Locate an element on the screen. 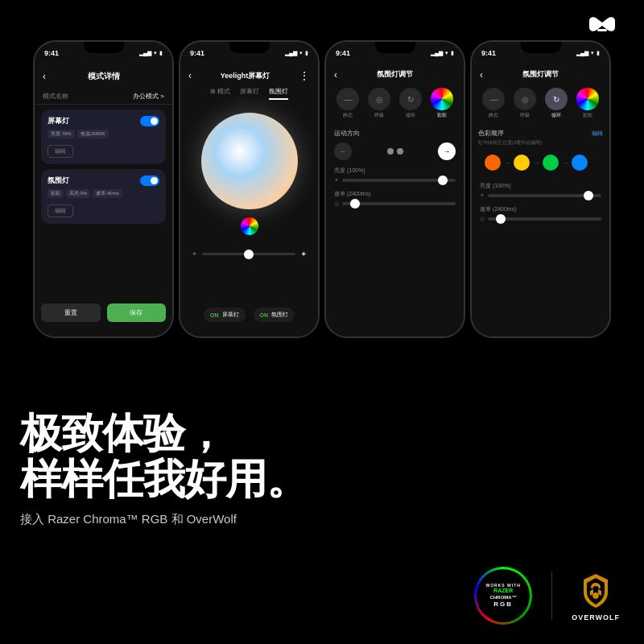 This screenshot has height=644, width=644. phone3-mode-color: ● 彩彩 is located at coordinates (442, 103).